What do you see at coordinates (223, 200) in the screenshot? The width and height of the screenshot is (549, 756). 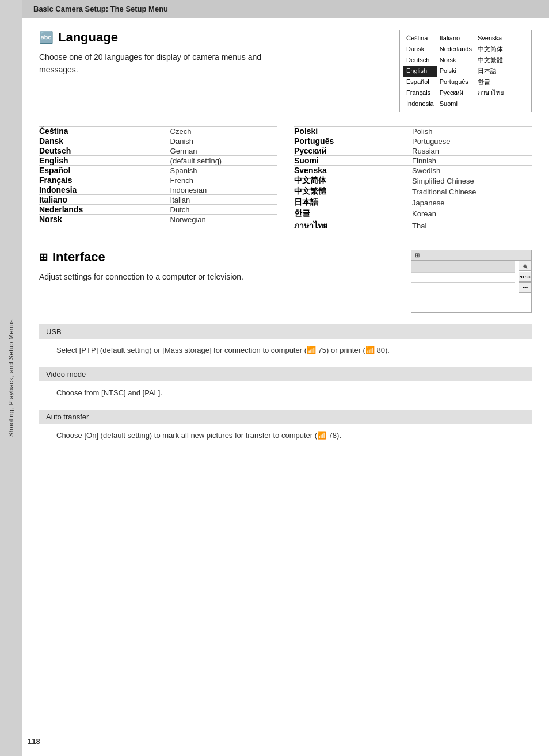 I see `lang-english: Italian` at bounding box center [223, 200].